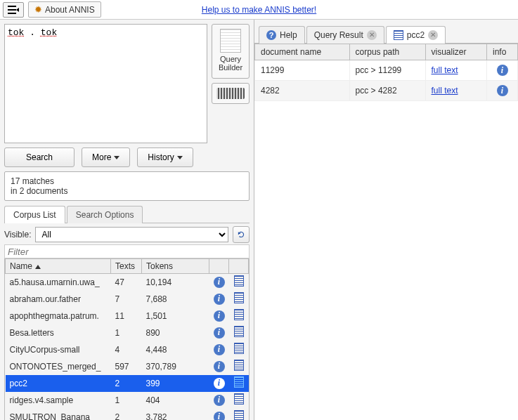  Describe the element at coordinates (58, 267) in the screenshot. I see `col-name: Name` at that location.